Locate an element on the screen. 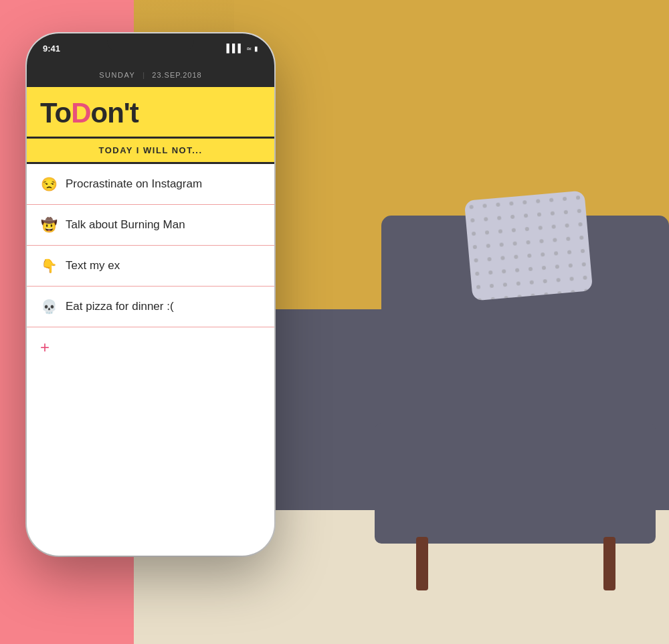 This screenshot has height=644, width=669. todo-text-4: Eat pizza for dinner :( is located at coordinates (120, 307).